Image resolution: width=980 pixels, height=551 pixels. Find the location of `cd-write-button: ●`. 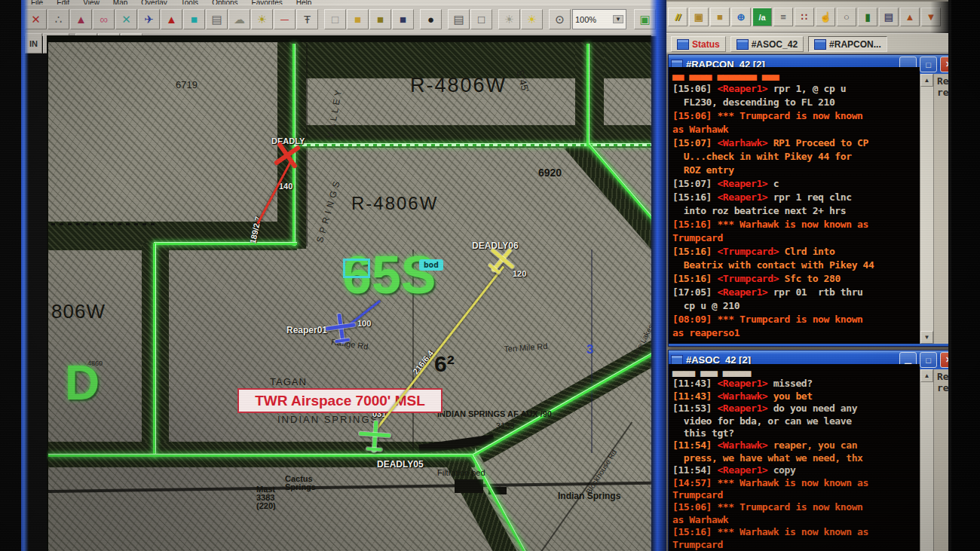

cd-write-button: ● is located at coordinates (431, 20).